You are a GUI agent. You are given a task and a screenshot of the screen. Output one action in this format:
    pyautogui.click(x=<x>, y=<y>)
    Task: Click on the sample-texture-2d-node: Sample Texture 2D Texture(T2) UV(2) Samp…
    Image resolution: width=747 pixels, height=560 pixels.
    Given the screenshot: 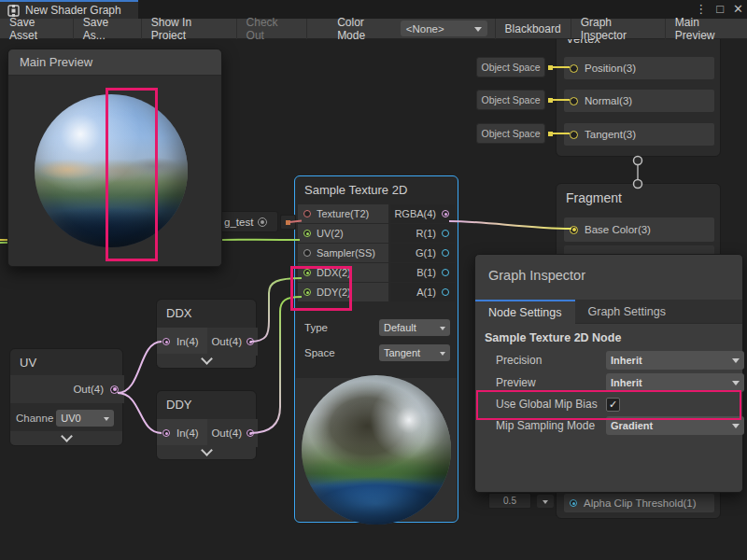 What is the action you would take?
    pyautogui.click(x=376, y=349)
    